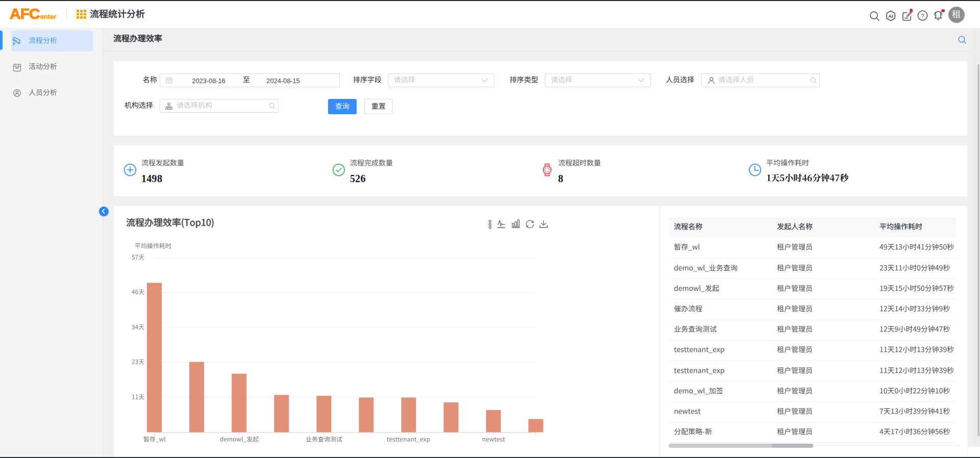 The width and height of the screenshot is (980, 458). Describe the element at coordinates (891, 15) in the screenshot. I see `svg-text: AI` at that location.